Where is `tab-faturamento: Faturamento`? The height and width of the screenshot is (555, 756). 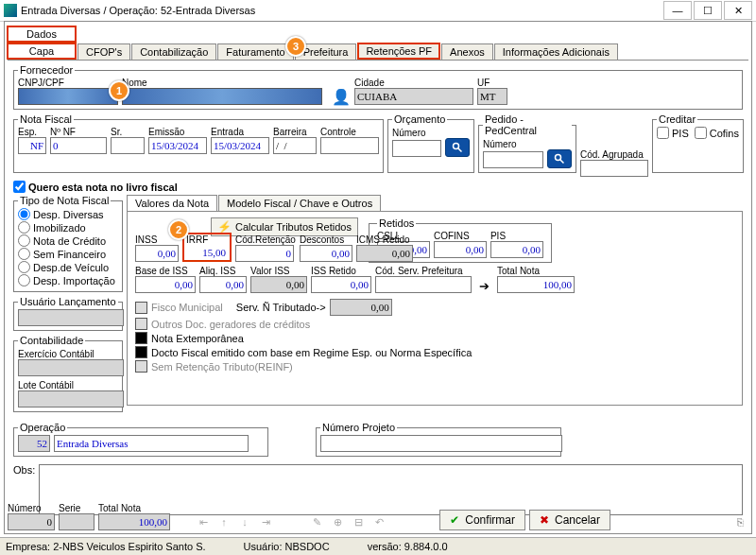
tab-faturamento: Faturamento is located at coordinates (255, 51).